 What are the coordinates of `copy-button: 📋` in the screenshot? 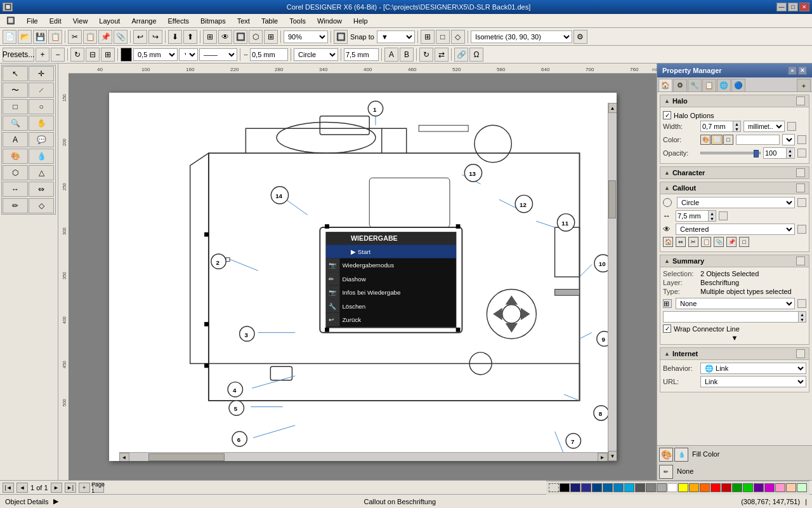 It's located at (90, 37).